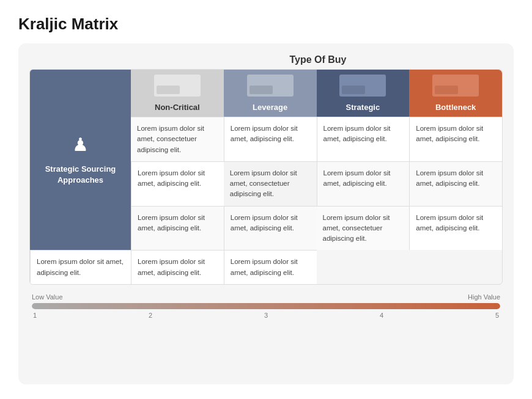 The height and width of the screenshot is (399, 532). What do you see at coordinates (456, 93) in the screenshot?
I see `col-header-bottleneck: Bottleneck` at bounding box center [456, 93].